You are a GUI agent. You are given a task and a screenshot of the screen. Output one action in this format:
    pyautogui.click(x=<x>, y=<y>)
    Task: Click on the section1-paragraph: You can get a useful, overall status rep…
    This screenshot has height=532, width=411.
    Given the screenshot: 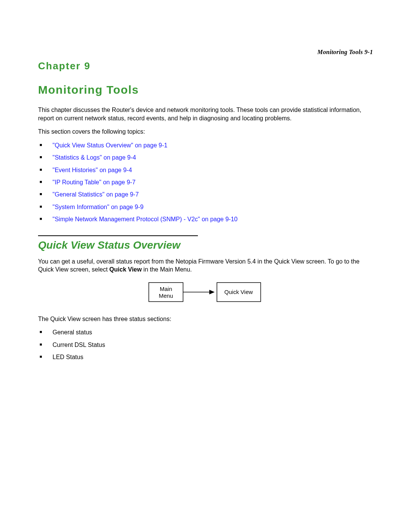 What is the action you would take?
    pyautogui.click(x=206, y=266)
    